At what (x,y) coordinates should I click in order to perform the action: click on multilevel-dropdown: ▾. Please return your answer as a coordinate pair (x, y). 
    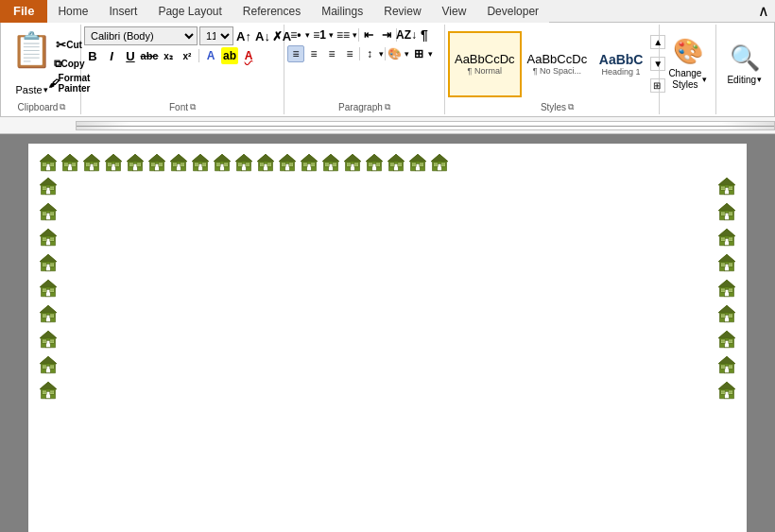
    Looking at the image, I should click on (355, 35).